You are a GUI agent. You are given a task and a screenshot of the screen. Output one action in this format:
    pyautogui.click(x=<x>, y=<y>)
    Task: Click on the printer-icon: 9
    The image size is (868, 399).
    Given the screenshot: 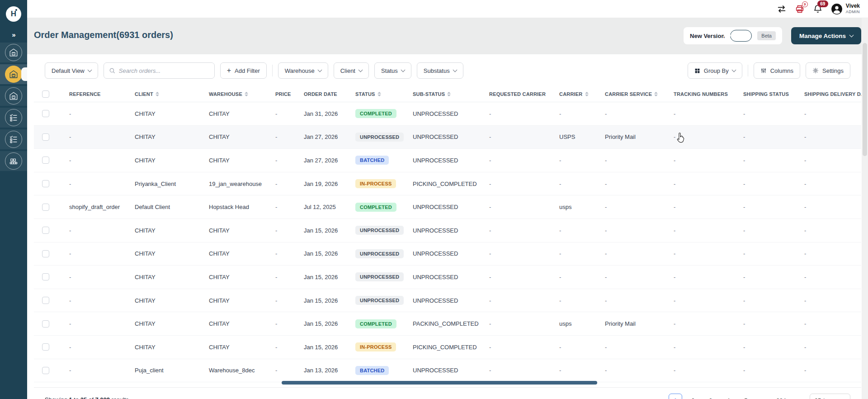 What is the action you would take?
    pyautogui.click(x=800, y=9)
    